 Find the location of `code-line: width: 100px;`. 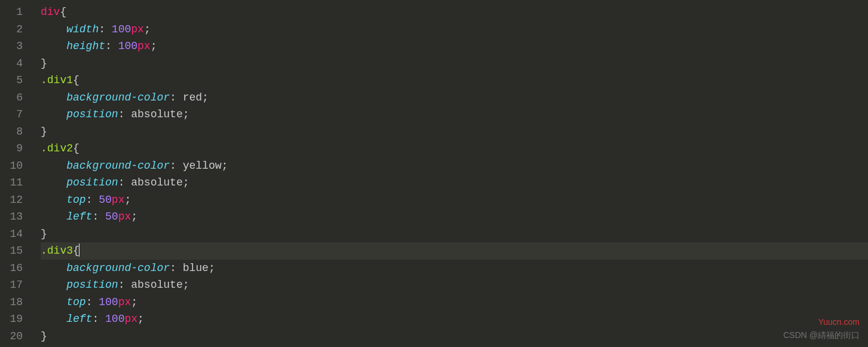

code-line: width: 100px; is located at coordinates (454, 30).